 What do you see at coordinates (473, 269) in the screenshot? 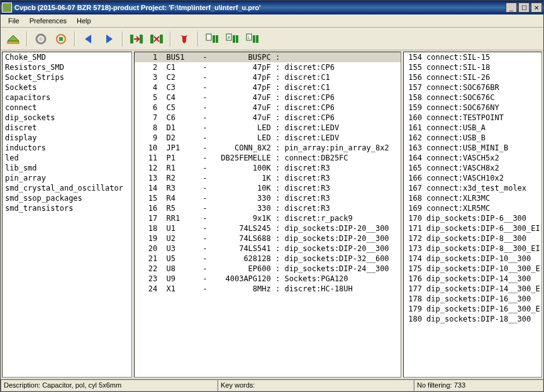
I see `footprint-item: 175 dip_sockets:DIP-10__300_E` at bounding box center [473, 269].